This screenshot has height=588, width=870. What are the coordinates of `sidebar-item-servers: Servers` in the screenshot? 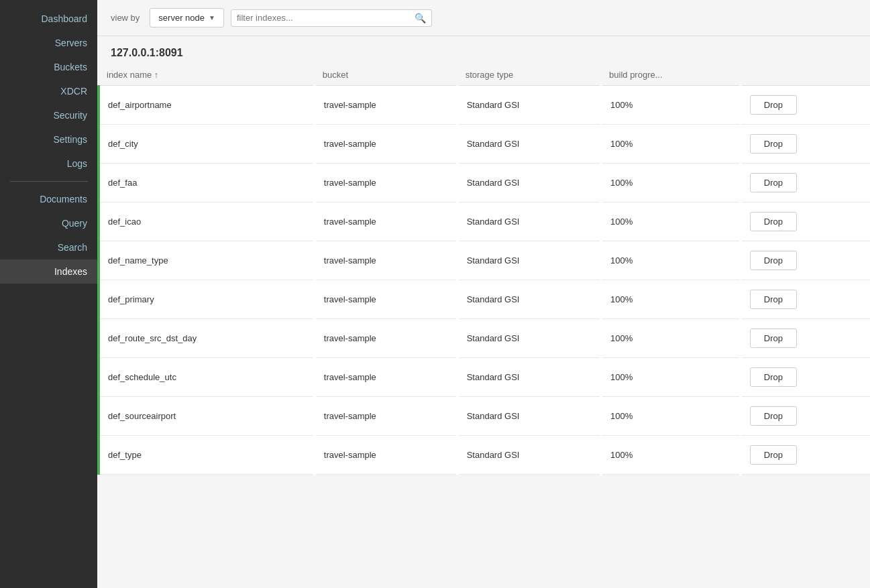 It's located at (48, 43).